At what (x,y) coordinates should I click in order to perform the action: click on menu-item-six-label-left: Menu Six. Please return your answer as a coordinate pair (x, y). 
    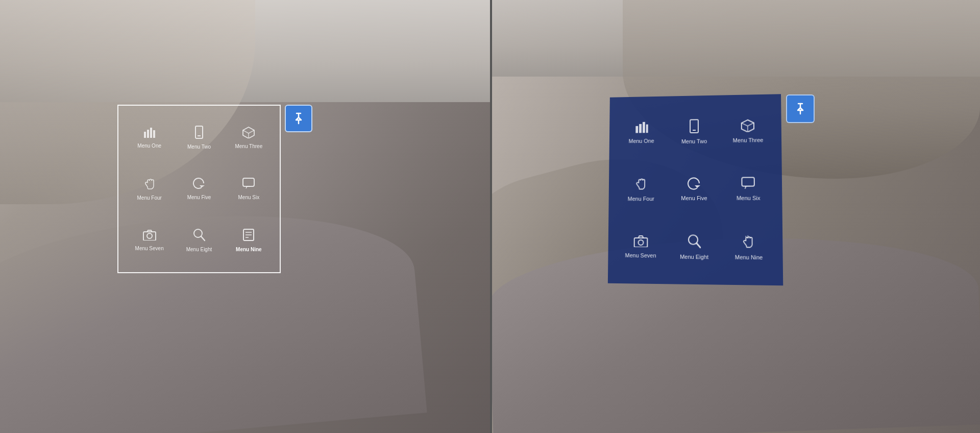
    Looking at the image, I should click on (249, 197).